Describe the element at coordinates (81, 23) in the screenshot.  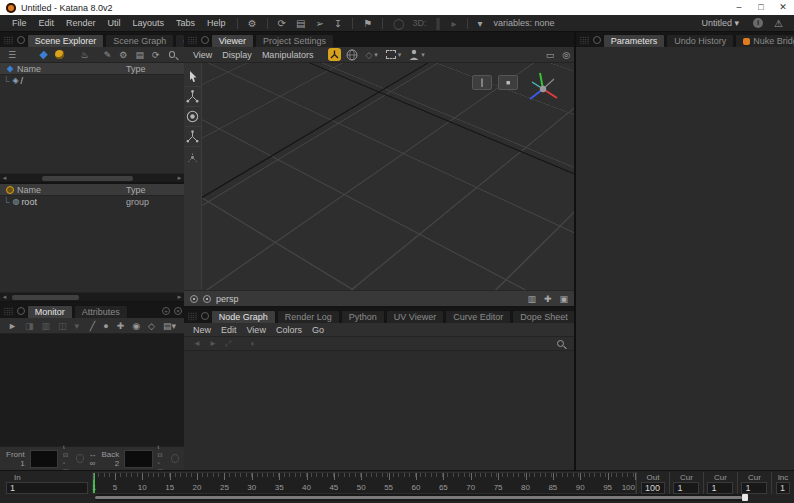
I see `menu-render: Render` at that location.